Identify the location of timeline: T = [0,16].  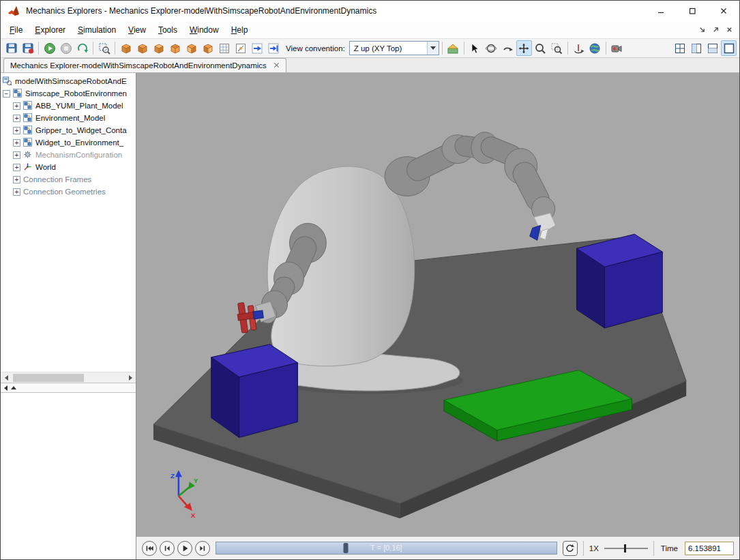
(386, 548).